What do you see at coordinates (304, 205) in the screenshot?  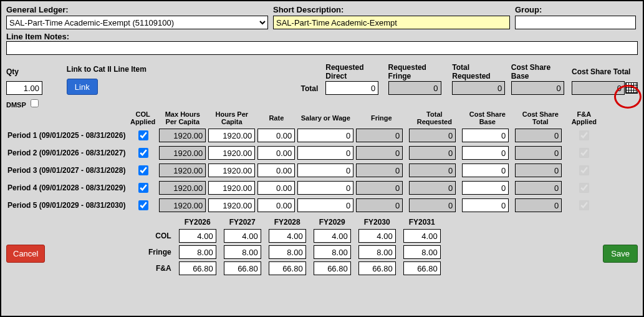 I see `period-row: Period 5 (09/01/2029 - 08/31/2030)` at bounding box center [304, 205].